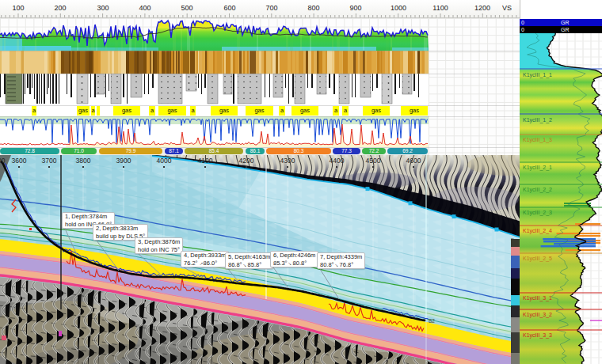 Image resolution: width=602 pixels, height=364 pixels. What do you see at coordinates (337, 161) in the screenshot?
I see `svg-text: 4400` at bounding box center [337, 161].